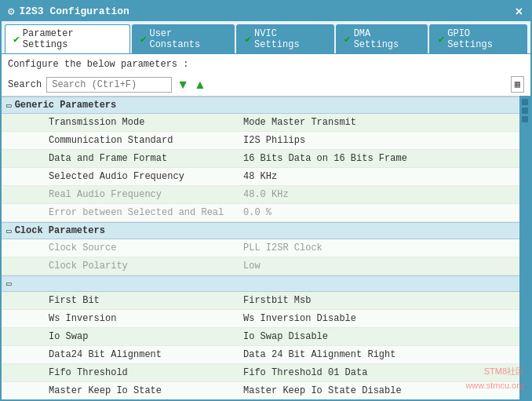  What do you see at coordinates (518, 85) in the screenshot?
I see `grid-view-icon: ▦` at bounding box center [518, 85].